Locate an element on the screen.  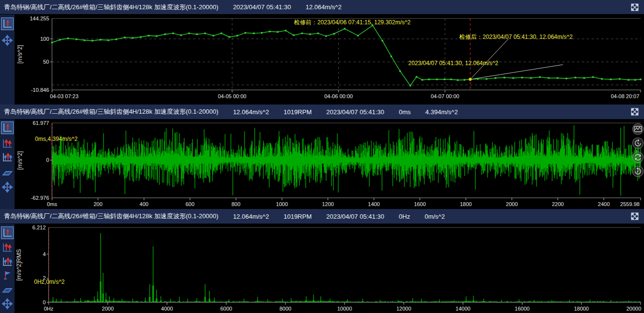
header-cursor-x: 0Hz is located at coordinates (404, 217).